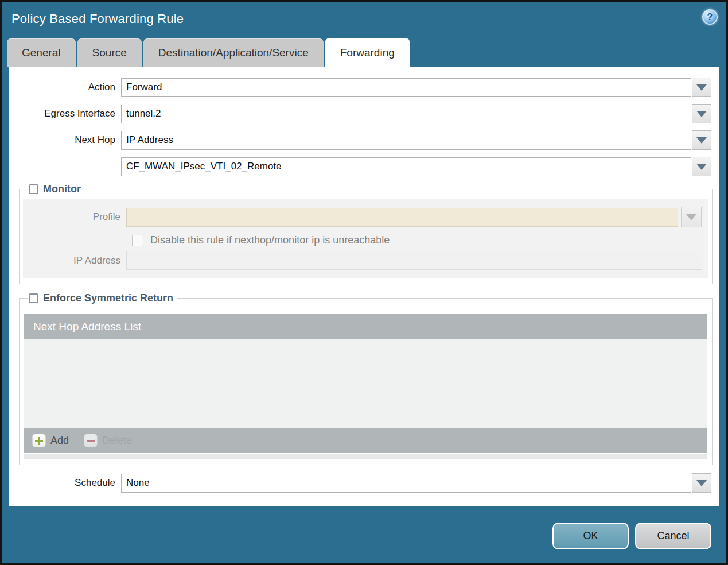  Describe the element at coordinates (366, 326) in the screenshot. I see `next-hop-list-header: Next Hop Address List` at that location.